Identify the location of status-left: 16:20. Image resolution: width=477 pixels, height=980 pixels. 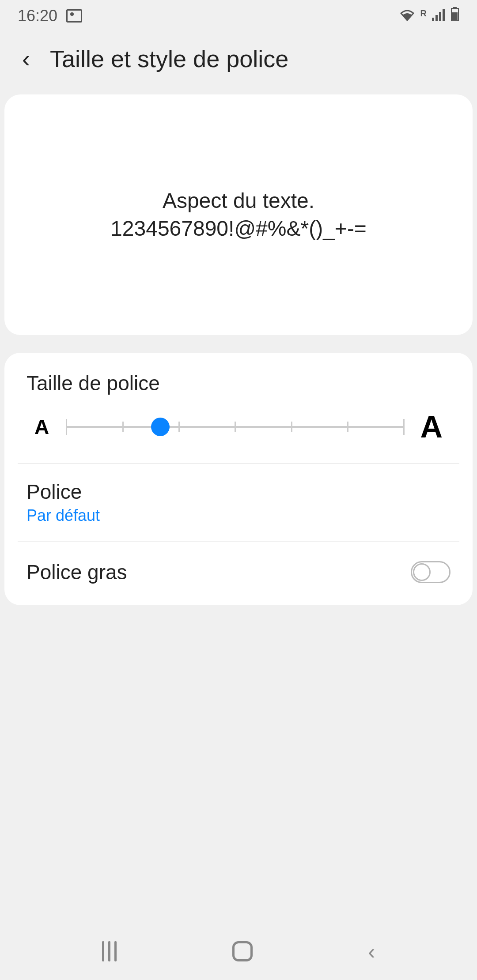
(50, 16).